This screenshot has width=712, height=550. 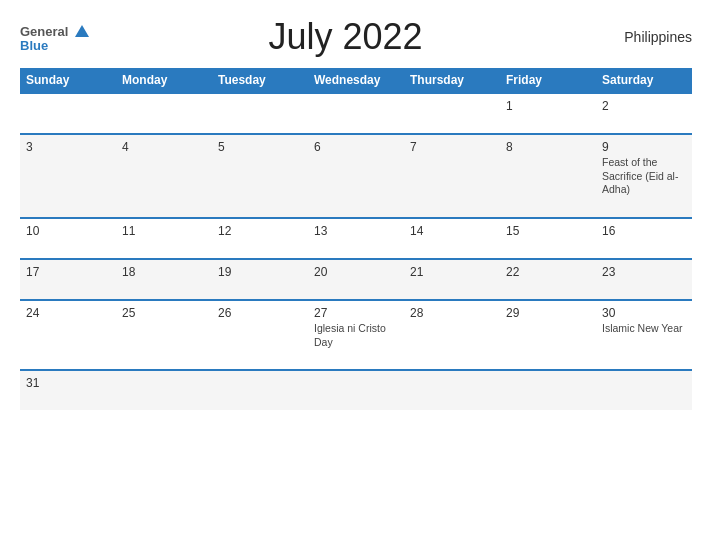 I want to click on calendar-cell: 1, so click(x=548, y=114).